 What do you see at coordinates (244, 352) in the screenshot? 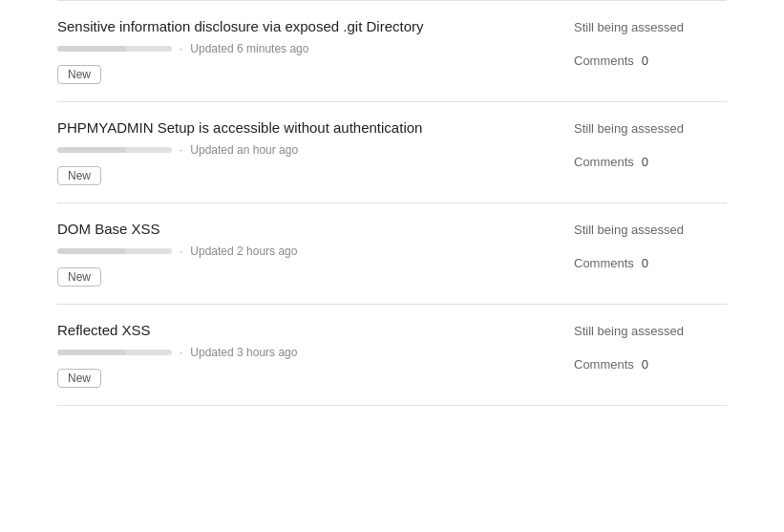
I see `updated-text: Updated 3 hours ago` at bounding box center [244, 352].